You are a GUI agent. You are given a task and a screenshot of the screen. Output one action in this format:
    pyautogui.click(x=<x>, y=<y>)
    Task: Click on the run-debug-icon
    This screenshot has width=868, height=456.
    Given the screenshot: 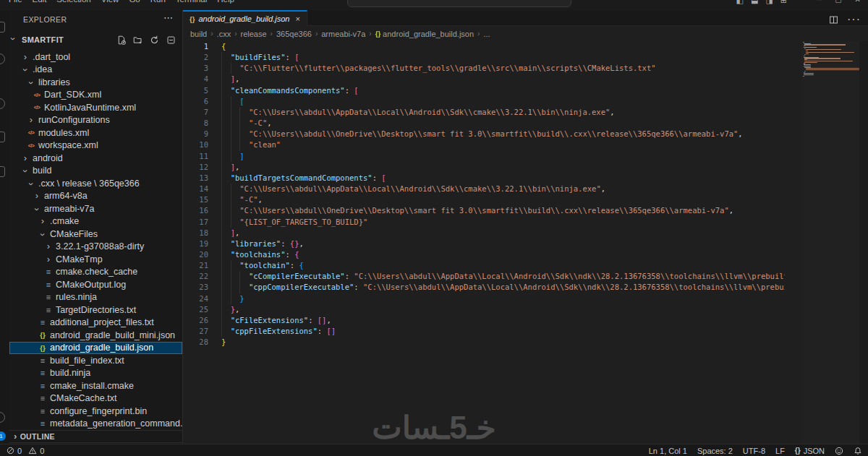 What is the action you would take?
    pyautogui.click(x=3, y=137)
    